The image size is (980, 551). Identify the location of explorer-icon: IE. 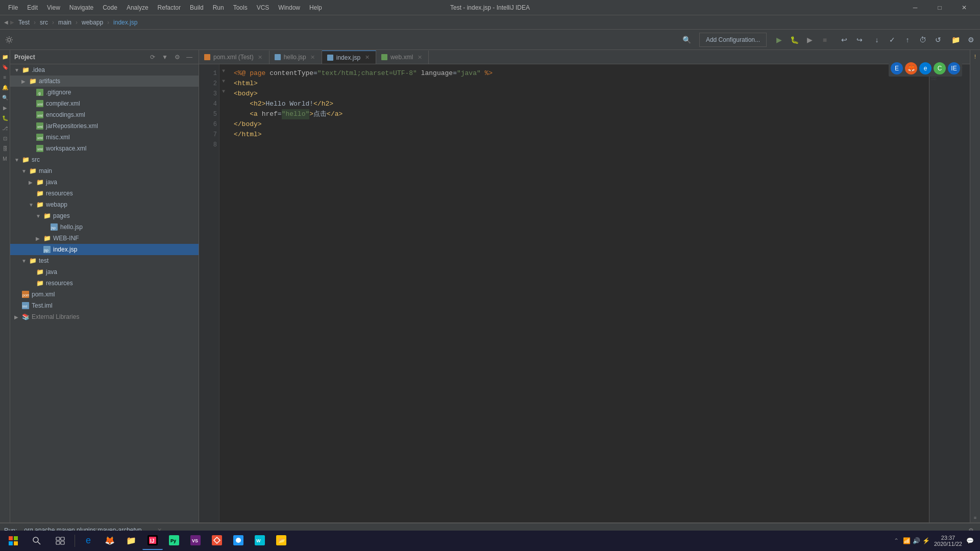
(954, 68).